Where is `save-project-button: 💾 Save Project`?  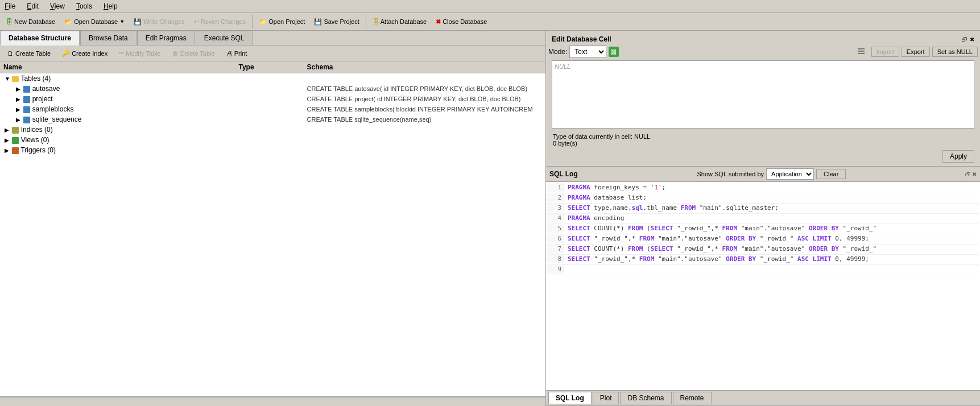
save-project-button: 💾 Save Project is located at coordinates (337, 22).